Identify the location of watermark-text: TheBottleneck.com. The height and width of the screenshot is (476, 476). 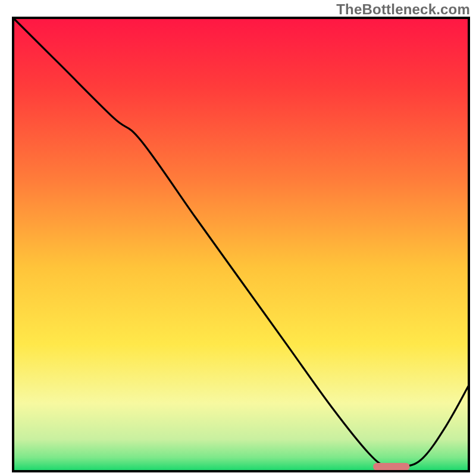
(403, 10).